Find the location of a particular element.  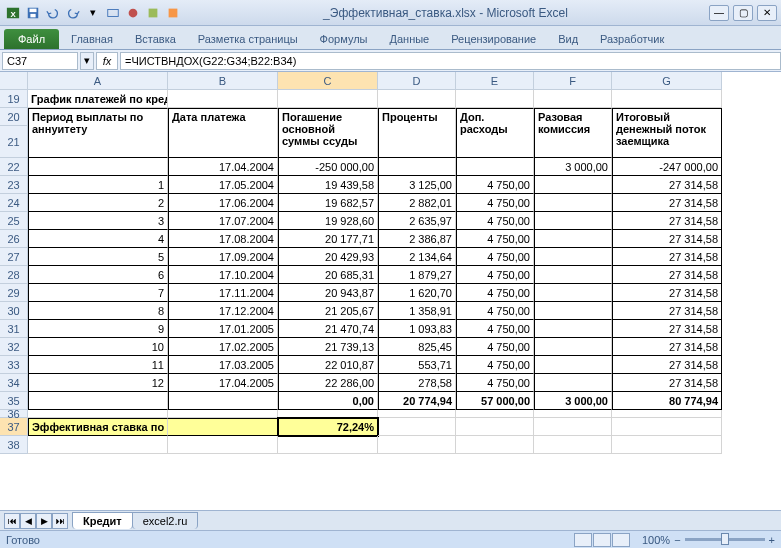

cell-B37 is located at coordinates (223, 427).